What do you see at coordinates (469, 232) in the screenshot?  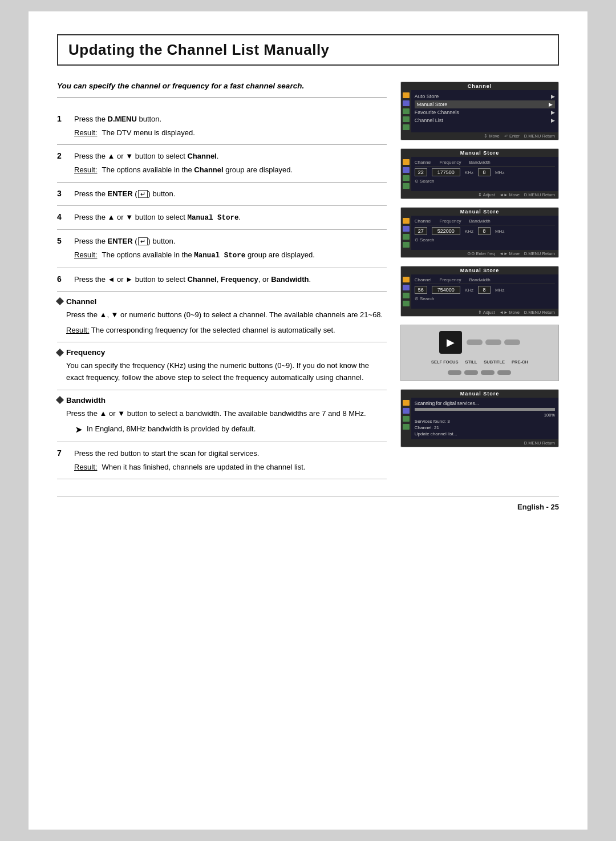 I see `s3-khz: KHz` at bounding box center [469, 232].